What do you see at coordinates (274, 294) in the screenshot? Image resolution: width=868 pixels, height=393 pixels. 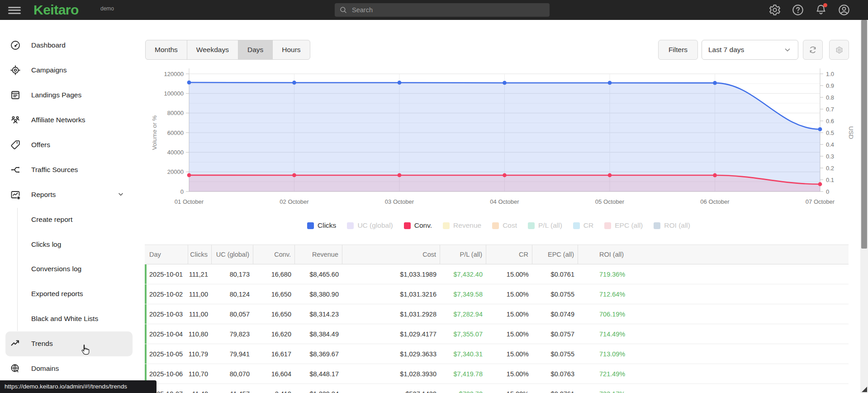 I see `cell-conv: 16,650` at bounding box center [274, 294].